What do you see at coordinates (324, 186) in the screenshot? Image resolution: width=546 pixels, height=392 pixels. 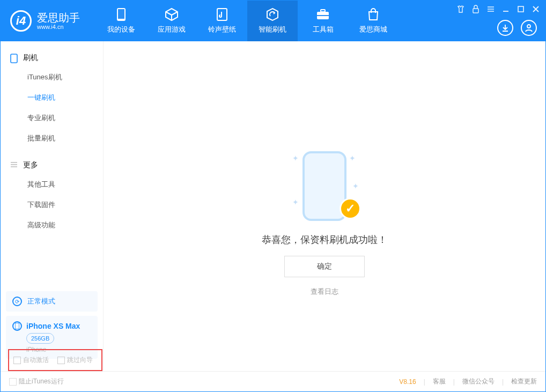 I see `success-illustration: ✦ ✦ ✦ ✦ ✓` at bounding box center [324, 186].